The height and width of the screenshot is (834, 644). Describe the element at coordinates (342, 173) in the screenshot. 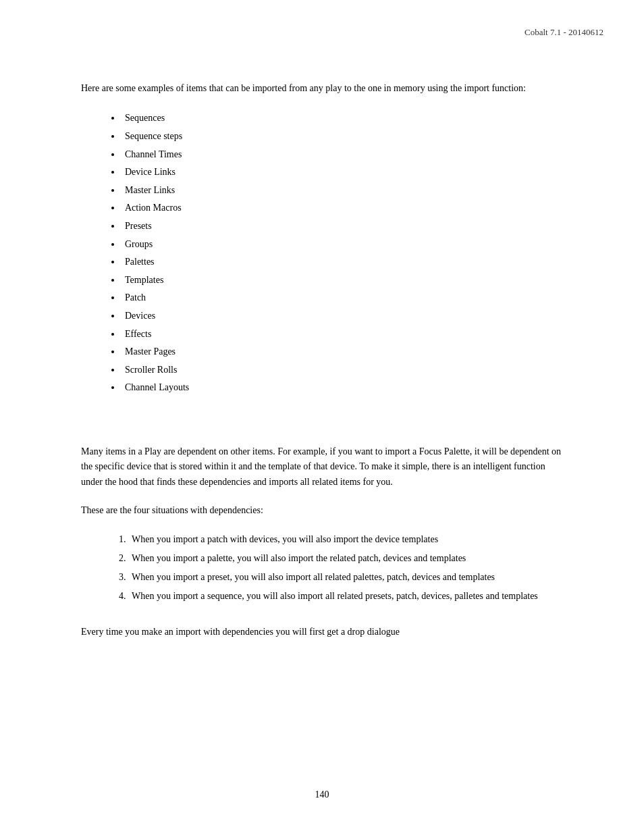

I see `list-item: Device Links` at that location.